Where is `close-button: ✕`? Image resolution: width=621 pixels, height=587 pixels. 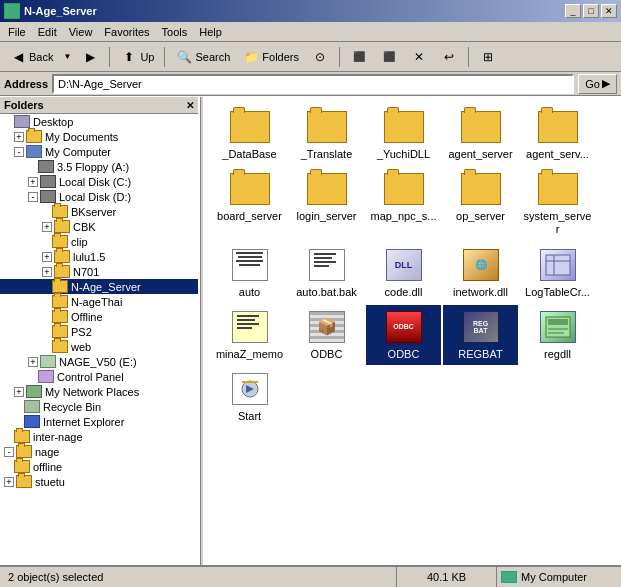
close-button: ✕ is located at coordinates (609, 11).